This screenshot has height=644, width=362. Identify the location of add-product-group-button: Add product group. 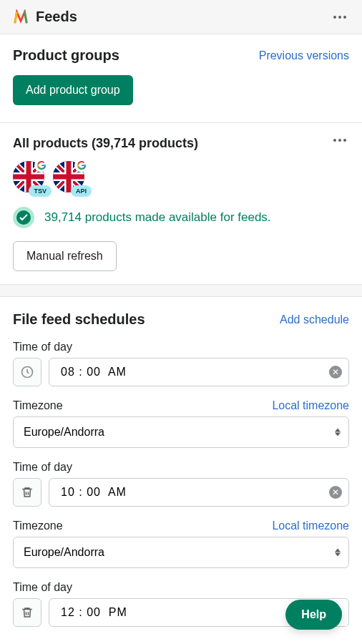
(73, 90).